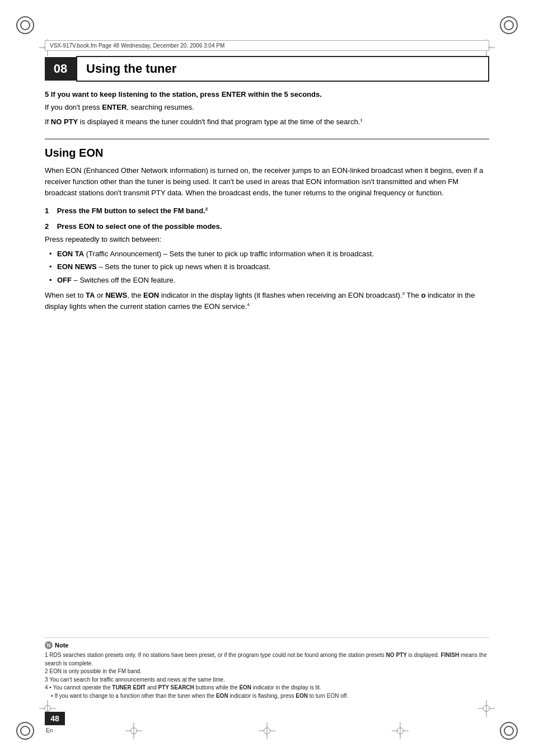 This screenshot has width=534, height=756. What do you see at coordinates (267, 139) in the screenshot?
I see `section-divider` at bounding box center [267, 139].